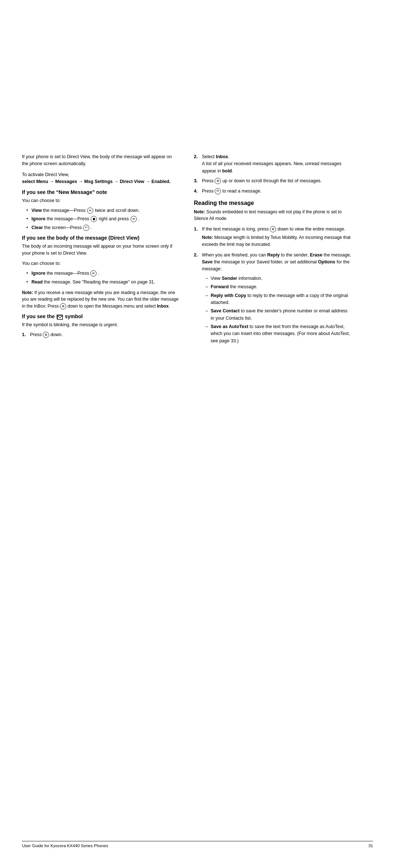 The width and height of the screenshot is (395, 868). Describe the element at coordinates (278, 334) in the screenshot. I see `option-save-autotext: Save as AutoText to save the text from t…` at that location.